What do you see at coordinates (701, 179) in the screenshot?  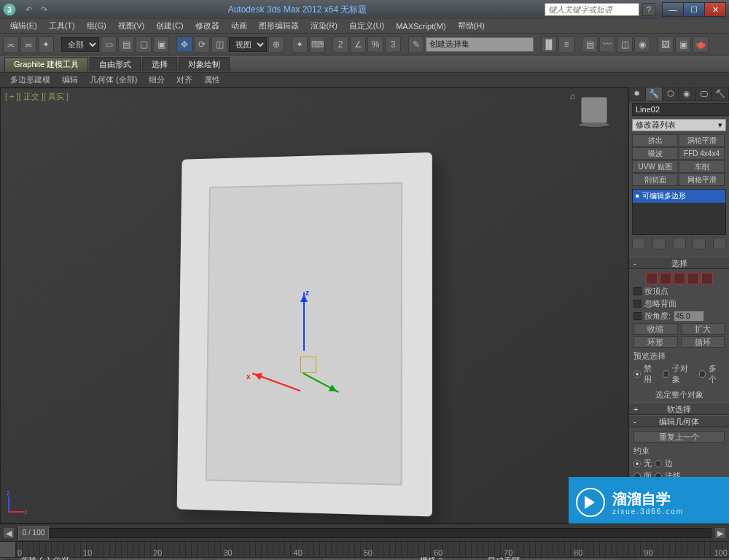 I see `mod-meshsmooth: 网格平滑` at bounding box center [701, 179].